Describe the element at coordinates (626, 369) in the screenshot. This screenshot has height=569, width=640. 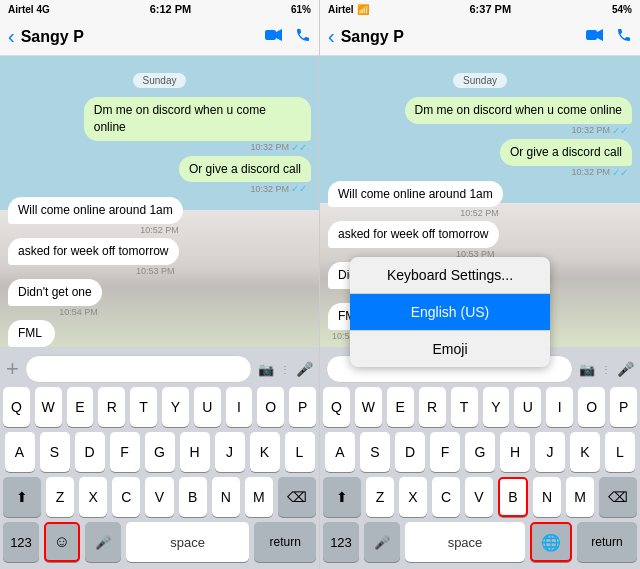
I see `right-mic-toolbar-icon: 🎤` at that location.